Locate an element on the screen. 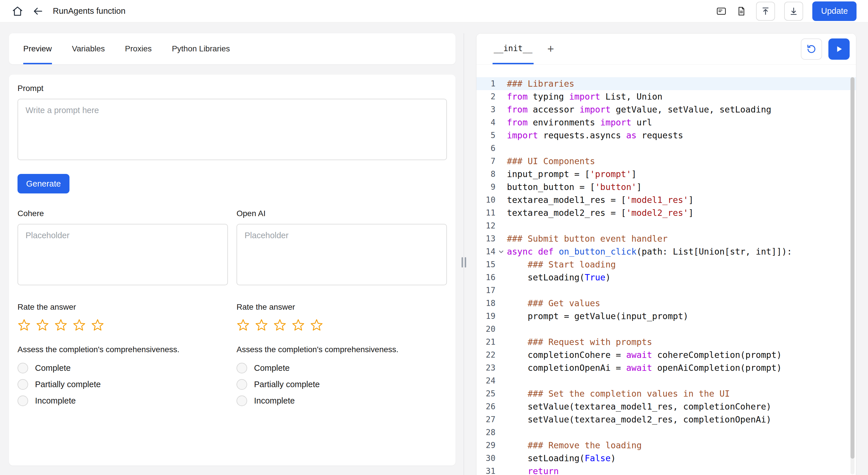  scrollbar-thumb is located at coordinates (852, 268).